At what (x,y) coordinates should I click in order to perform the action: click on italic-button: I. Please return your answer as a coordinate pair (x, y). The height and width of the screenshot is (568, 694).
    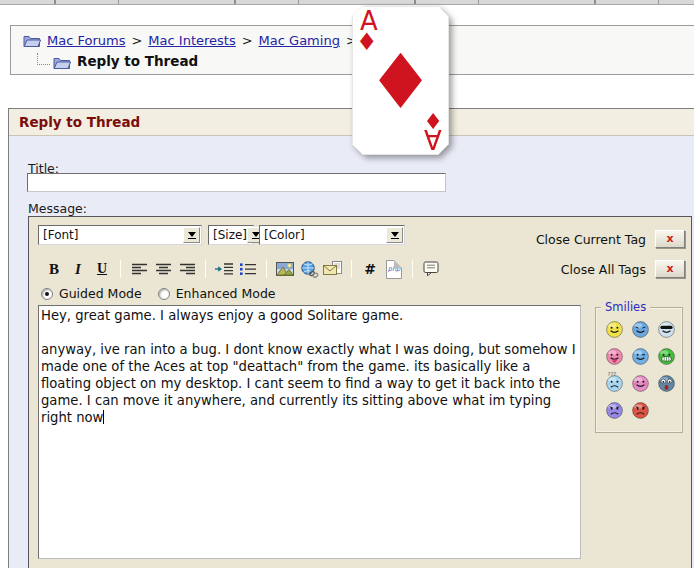
    Looking at the image, I should click on (78, 269).